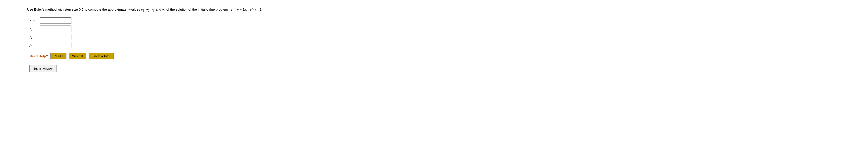 The height and width of the screenshot is (159, 868). Describe the element at coordinates (39, 56) in the screenshot. I see `need-help-label: Need Help?` at that location.